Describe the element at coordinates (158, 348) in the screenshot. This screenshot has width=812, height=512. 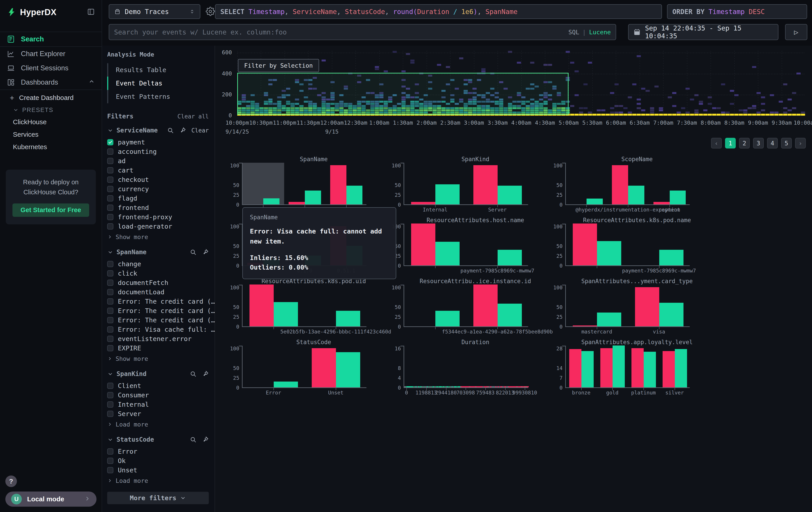
I see `filter-option-expire: EXPIRE` at that location.